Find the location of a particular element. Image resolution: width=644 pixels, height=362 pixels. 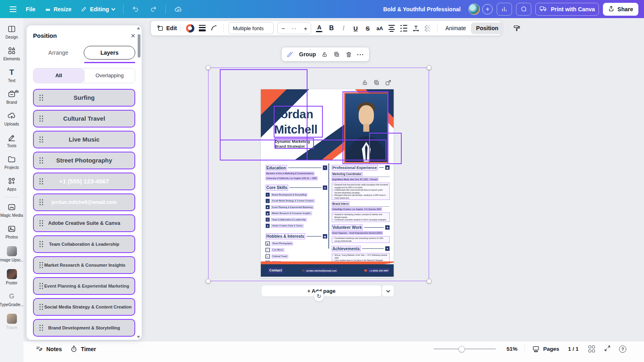

layer-item: Cultural Travel is located at coordinates (84, 119).